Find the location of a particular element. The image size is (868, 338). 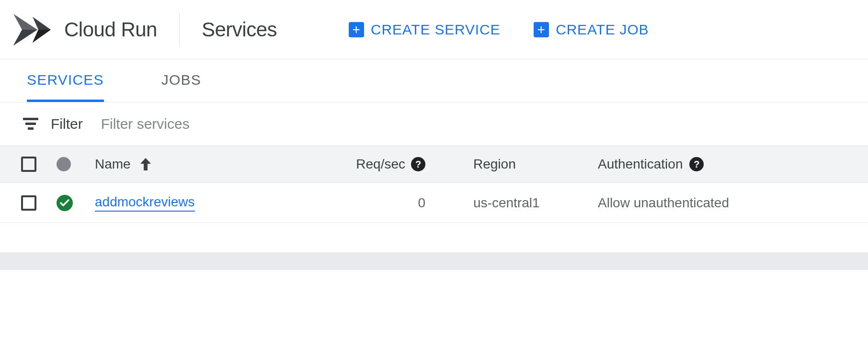

select-all-checkbox is located at coordinates (29, 164).